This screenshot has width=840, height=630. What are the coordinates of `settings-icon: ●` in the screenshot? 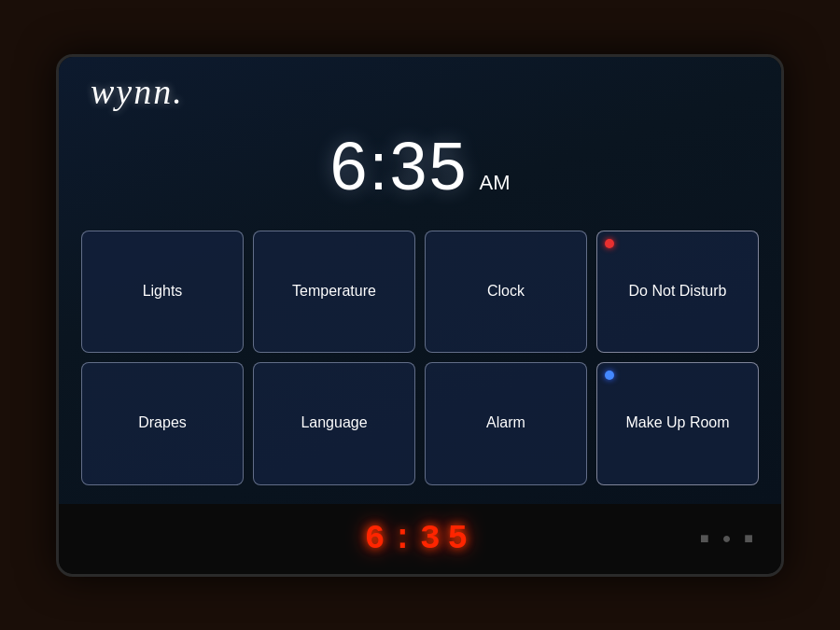 It's located at (727, 539).